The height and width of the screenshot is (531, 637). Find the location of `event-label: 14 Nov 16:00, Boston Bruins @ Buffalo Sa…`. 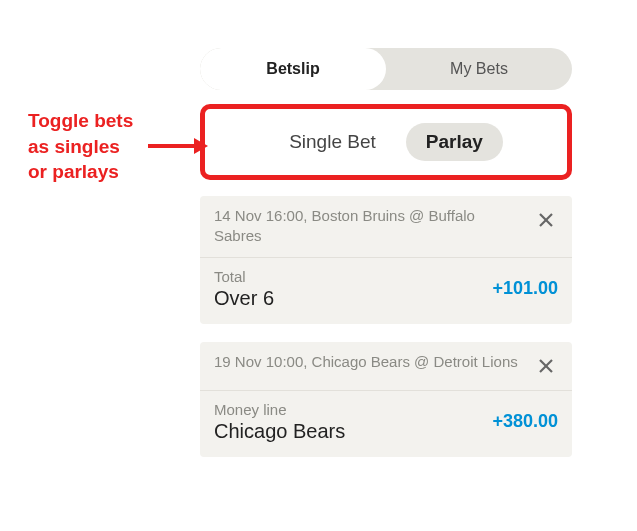

event-label: 14 Nov 16:00, Boston Bruins @ Buffalo Sa… is located at coordinates (368, 226).